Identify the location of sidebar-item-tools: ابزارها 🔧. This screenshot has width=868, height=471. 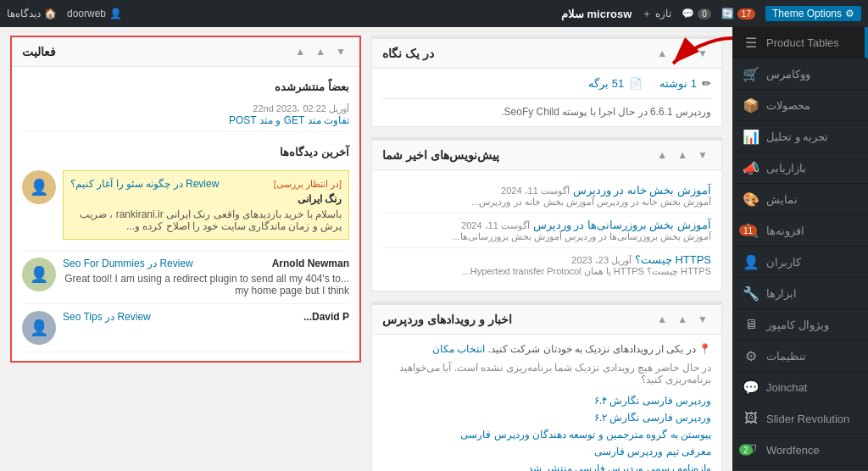
(800, 293).